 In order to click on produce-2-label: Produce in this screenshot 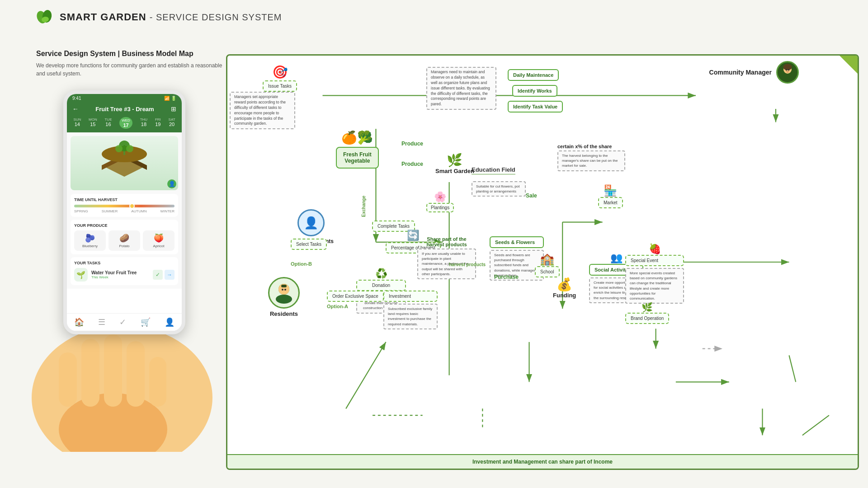, I will do `click(412, 164)`.